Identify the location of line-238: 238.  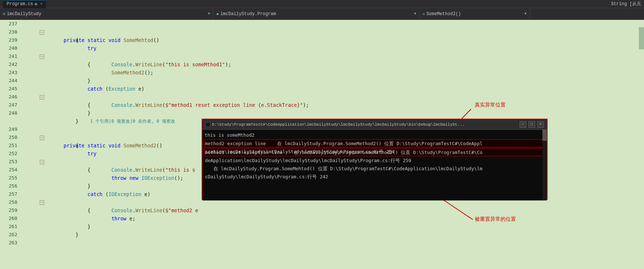
(10, 32).